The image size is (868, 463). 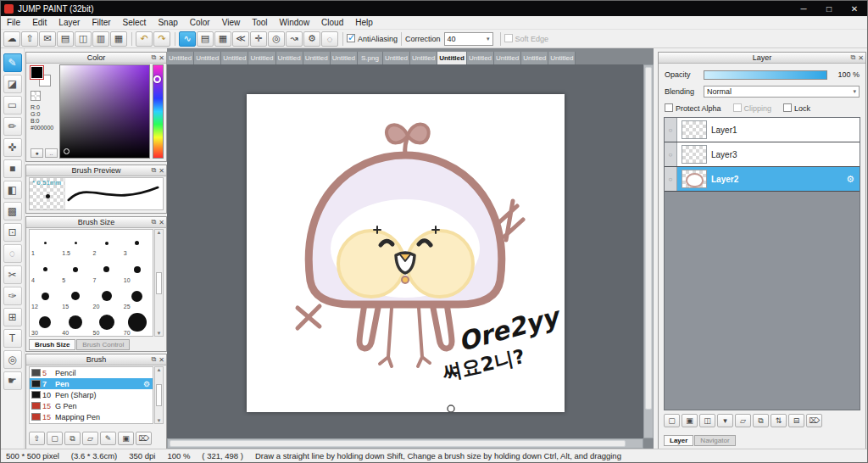 I want to click on comment-icon: ✉, so click(x=47, y=39).